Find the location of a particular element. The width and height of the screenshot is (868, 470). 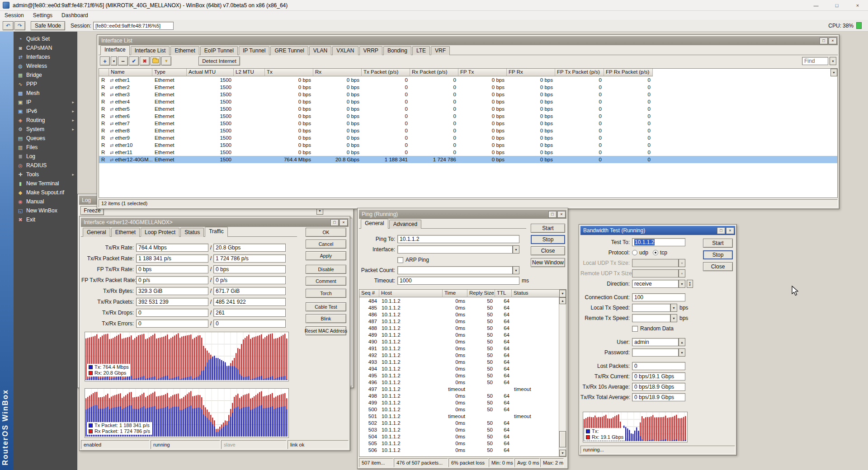

torch-button: Torch is located at coordinates (326, 293).